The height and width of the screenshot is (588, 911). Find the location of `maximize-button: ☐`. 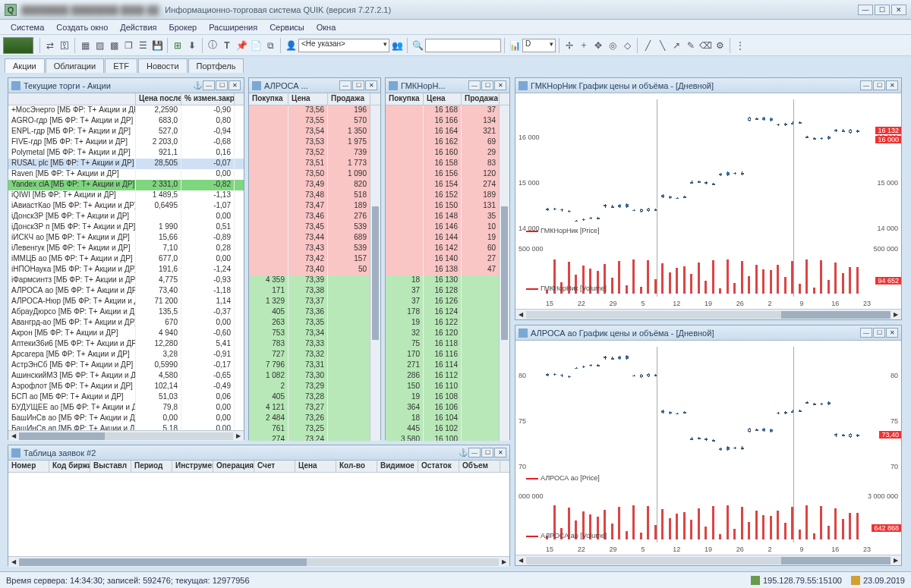

maximize-button: ☐ is located at coordinates (882, 10).